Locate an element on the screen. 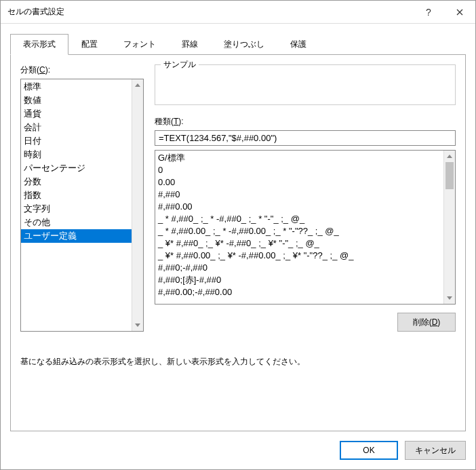 Image resolution: width=476 pixels, height=470 pixels. type-input is located at coordinates (305, 138).